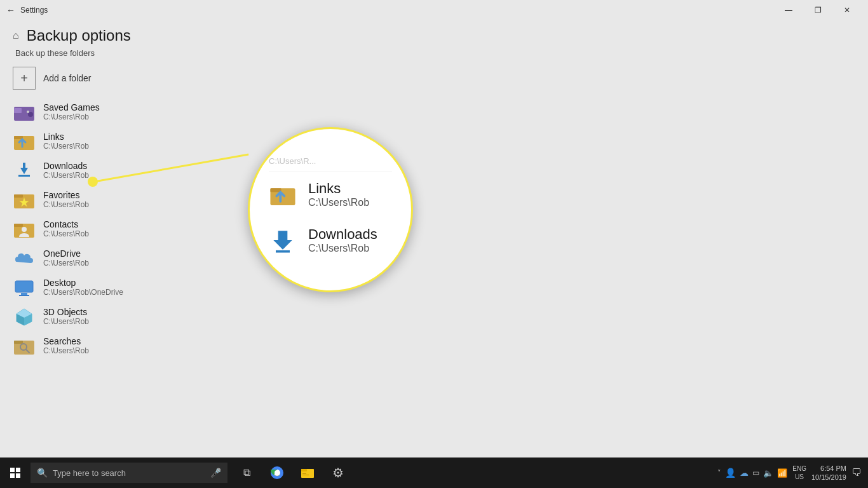 The height and width of the screenshot is (488, 868). Describe the element at coordinates (66, 170) in the screenshot. I see `folder-info: Downloads C:\Users\Rob` at that location.